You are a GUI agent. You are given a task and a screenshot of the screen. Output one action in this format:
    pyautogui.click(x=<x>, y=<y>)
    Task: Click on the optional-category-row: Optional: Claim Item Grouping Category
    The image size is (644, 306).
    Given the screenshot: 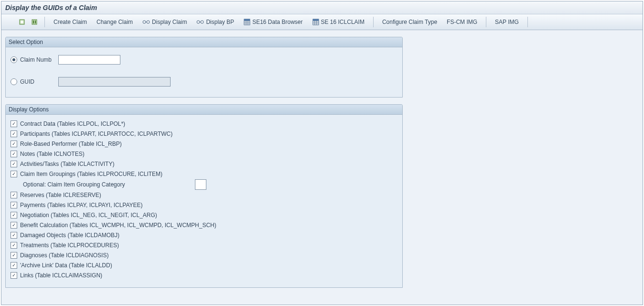 What is the action you would take?
    pyautogui.click(x=210, y=185)
    